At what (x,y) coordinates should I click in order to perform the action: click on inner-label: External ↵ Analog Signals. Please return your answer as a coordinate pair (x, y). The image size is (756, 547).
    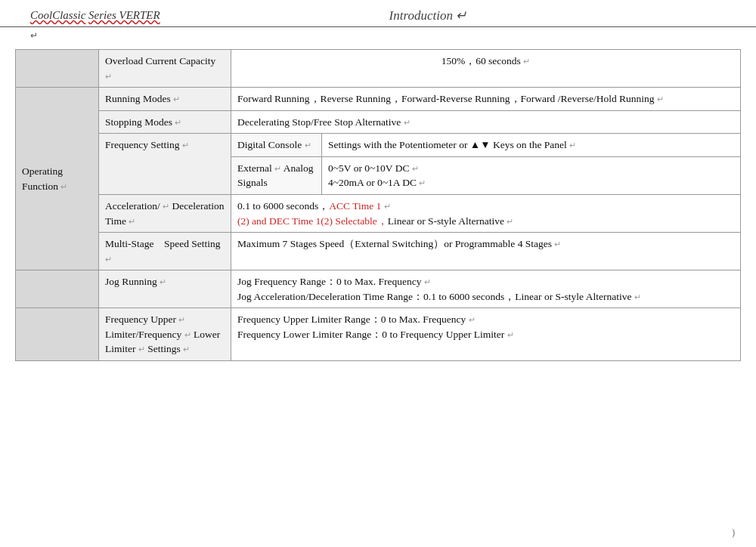
    Looking at the image, I should click on (277, 175).